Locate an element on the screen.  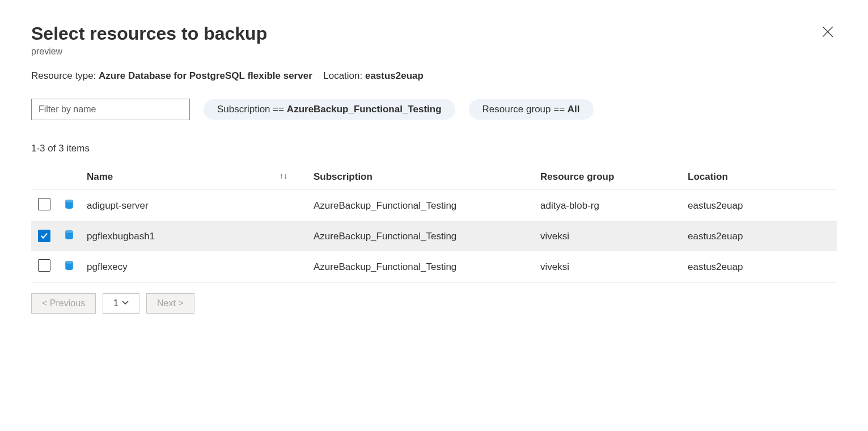
resource-group-filter-pill: Resource group == All is located at coordinates (531, 109).